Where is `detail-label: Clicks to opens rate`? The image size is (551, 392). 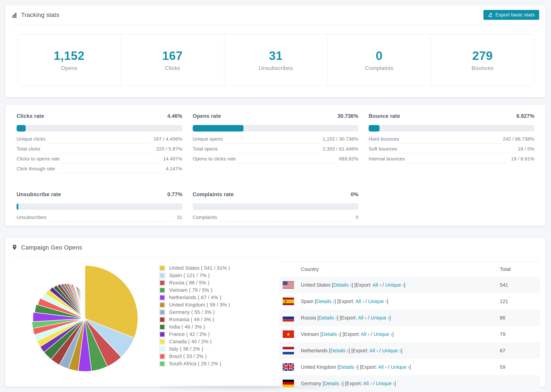
detail-label: Clicks to opens rate is located at coordinates (38, 159).